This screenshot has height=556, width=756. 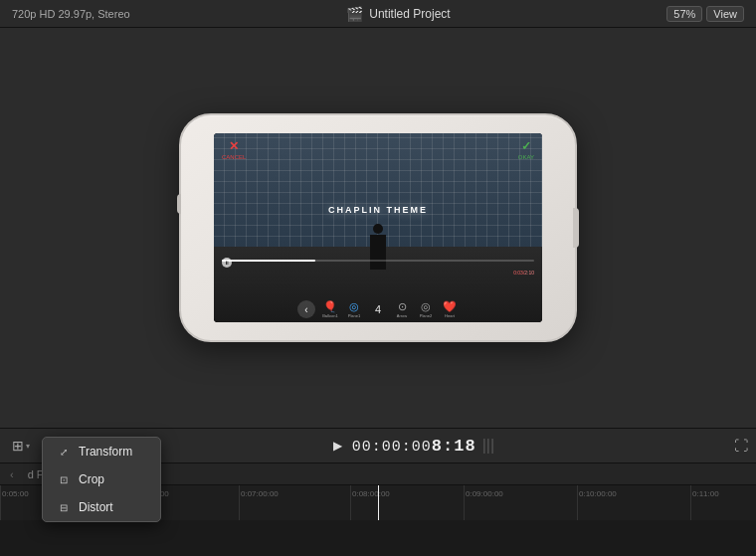 I want to click on transform-dropdown: ⤢ Transform ⊡ Crop ⊟ Distort, so click(x=101, y=479).